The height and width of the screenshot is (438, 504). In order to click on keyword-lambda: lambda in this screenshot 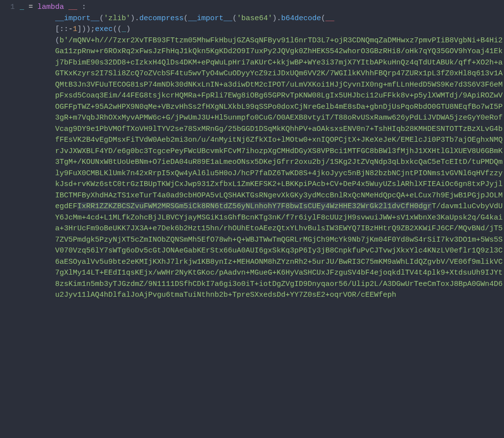, I will do `click(51, 7)`.